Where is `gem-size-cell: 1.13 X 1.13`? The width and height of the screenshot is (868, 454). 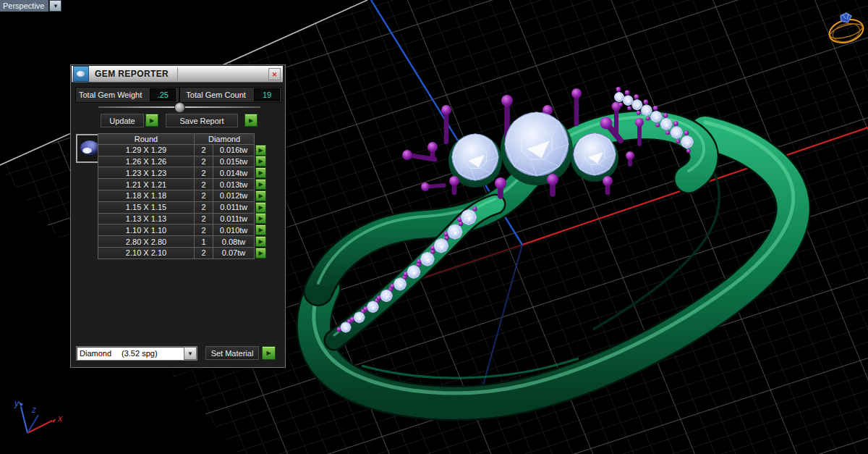 gem-size-cell: 1.13 X 1.13 is located at coordinates (146, 219).